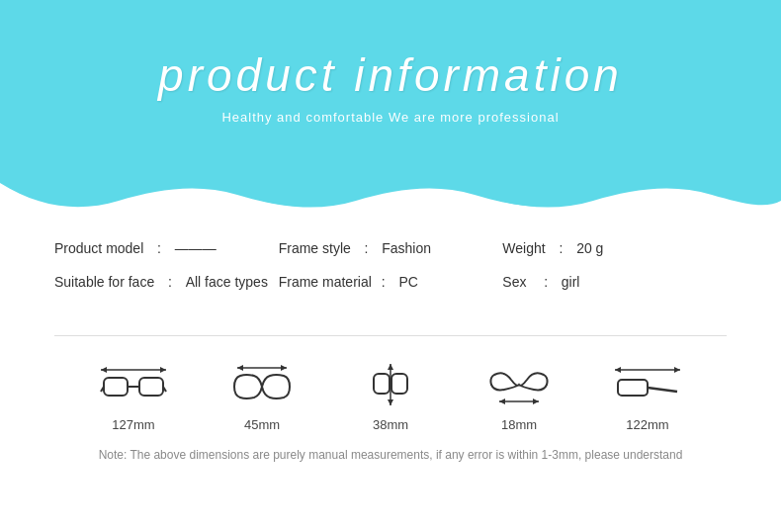  I want to click on weight-item: Weight : 20 g, so click(615, 248).